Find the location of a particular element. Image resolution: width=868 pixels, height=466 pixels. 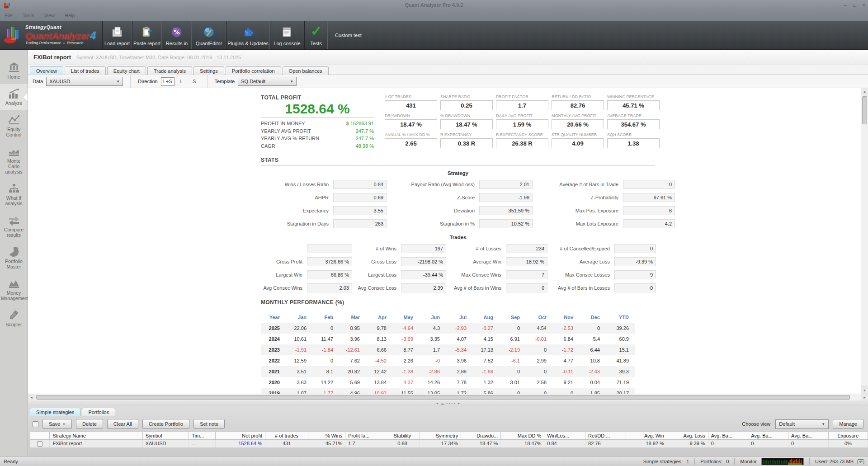

tab-portfolios: Portfolios is located at coordinates (99, 412).